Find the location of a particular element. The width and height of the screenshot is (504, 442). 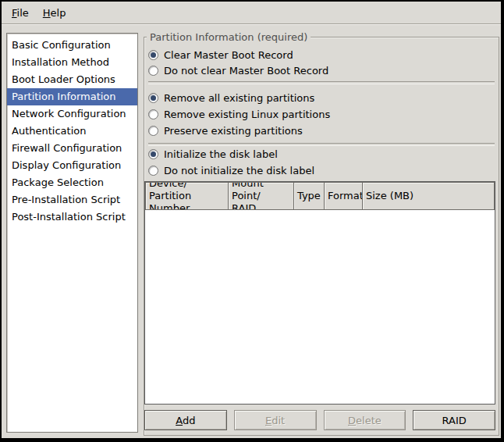

partition-table-header: Device/ Partition NumberMount Point/ RAI… is located at coordinates (320, 196).